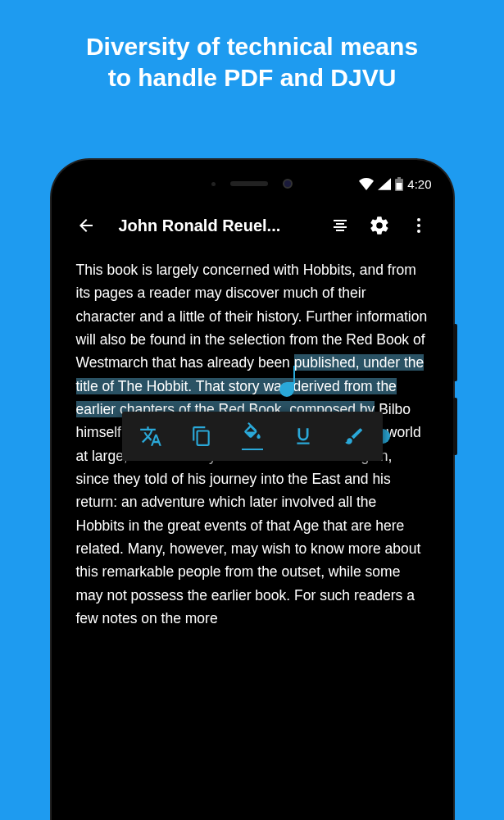 Image resolution: width=504 pixels, height=820 pixels. Describe the element at coordinates (303, 436) in the screenshot. I see `underline-icon` at that location.